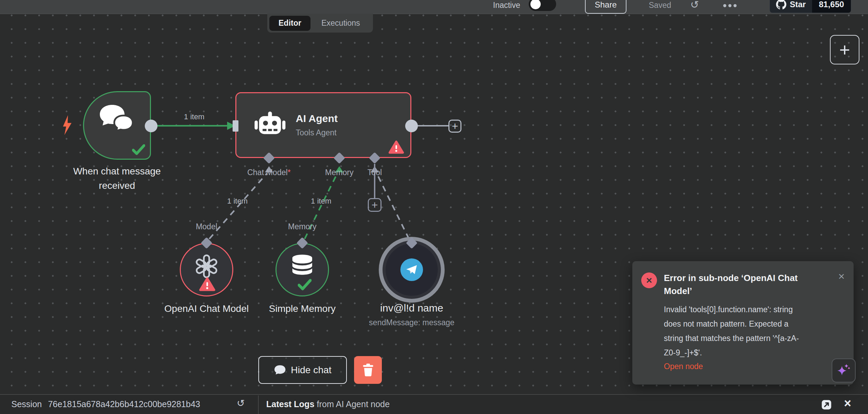  Describe the element at coordinates (455, 126) in the screenshot. I see `agent-output-add-button: +` at that location.